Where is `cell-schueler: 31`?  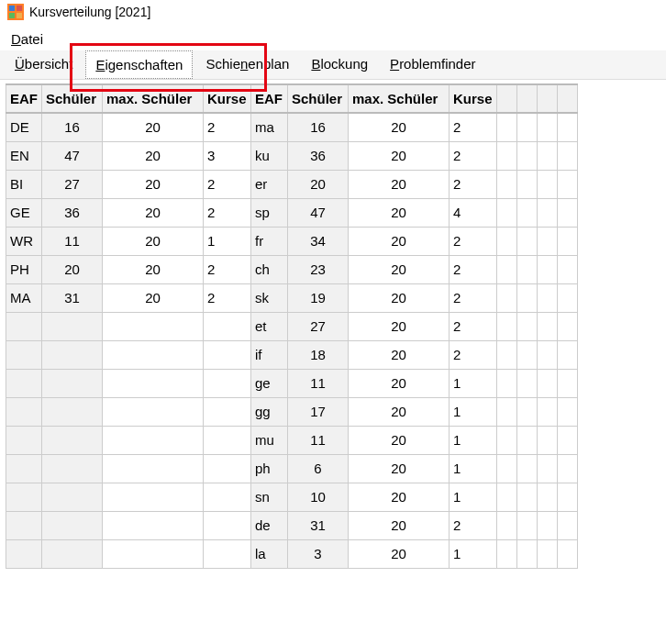
cell-schueler: 31 is located at coordinates (72, 297).